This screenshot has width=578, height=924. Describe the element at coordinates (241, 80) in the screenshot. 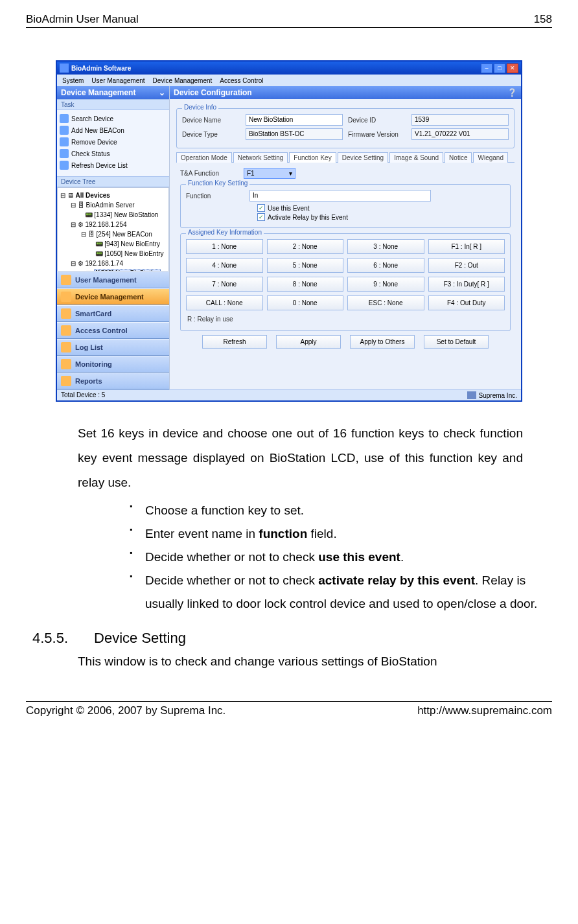

I see `menu-access-control: Access Control` at that location.